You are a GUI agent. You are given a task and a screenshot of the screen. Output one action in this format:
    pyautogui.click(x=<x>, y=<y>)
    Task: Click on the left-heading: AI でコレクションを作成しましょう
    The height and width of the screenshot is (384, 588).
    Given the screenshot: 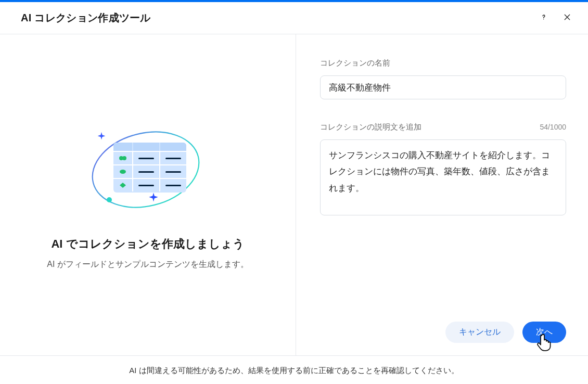 What is the action you would take?
    pyautogui.click(x=148, y=244)
    